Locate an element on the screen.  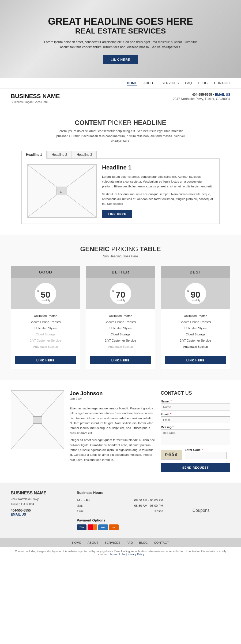
plan-cta-best: LINK HERE is located at coordinates (195, 360).